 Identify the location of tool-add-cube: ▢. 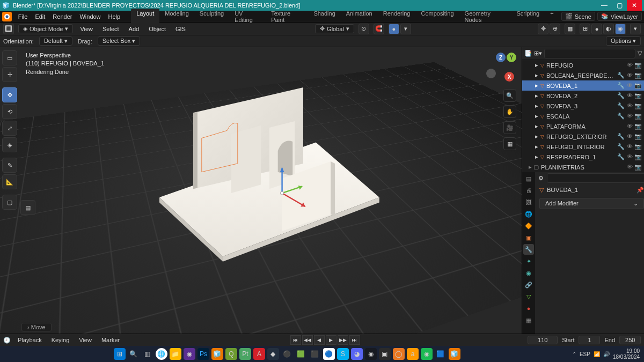
(10, 202).